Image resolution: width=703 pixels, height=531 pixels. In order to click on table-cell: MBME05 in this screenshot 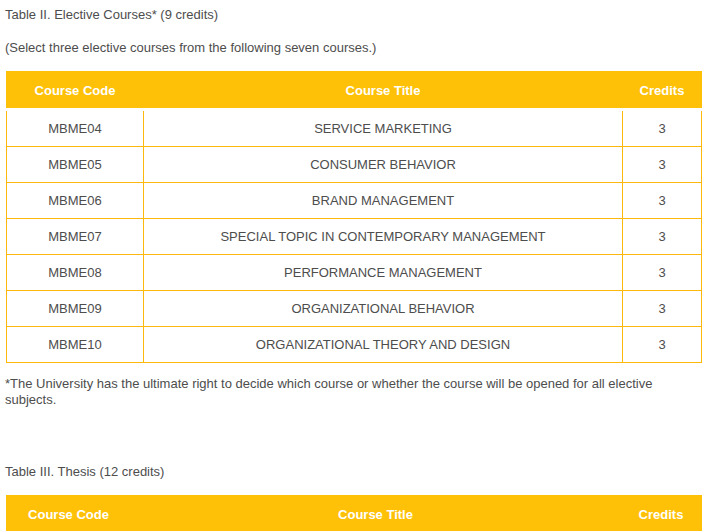, I will do `click(76, 165)`.